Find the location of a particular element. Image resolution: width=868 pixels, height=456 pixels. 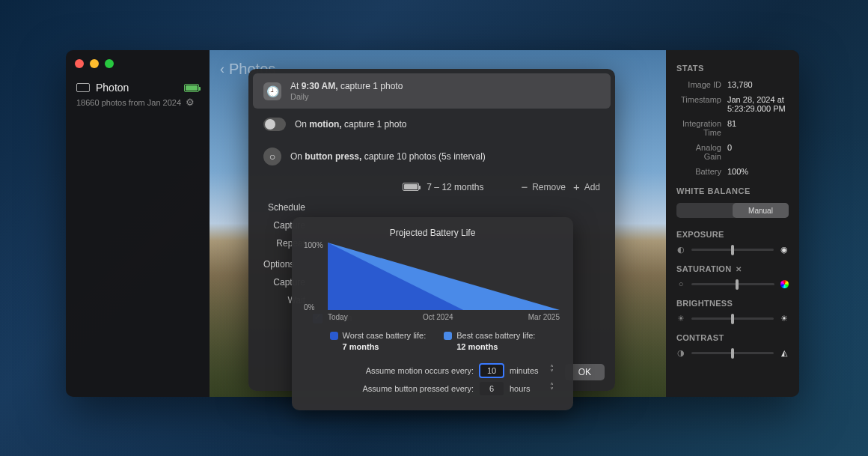

stat-value: 100% is located at coordinates (758, 171).